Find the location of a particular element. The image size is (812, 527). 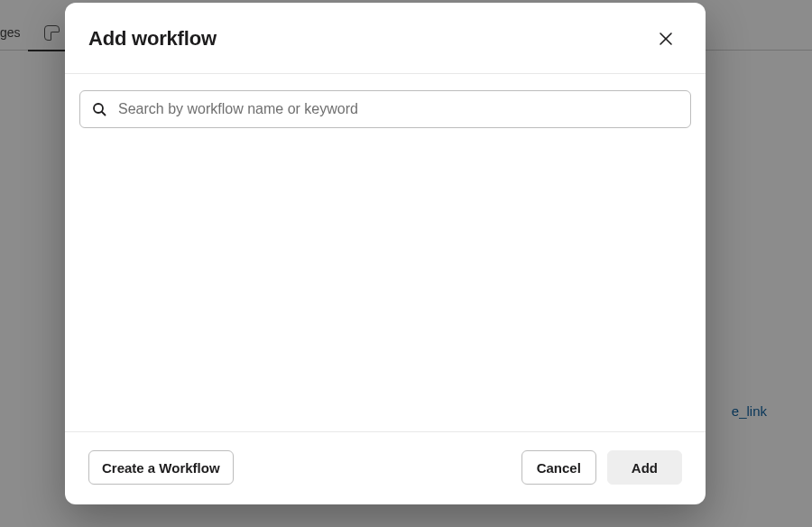

close-button is located at coordinates (666, 39).